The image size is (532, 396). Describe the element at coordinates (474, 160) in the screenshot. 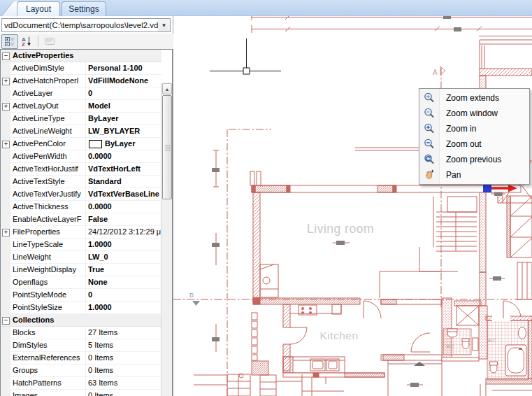

I see `menu-item-zoom-previous: Zoom previous` at that location.